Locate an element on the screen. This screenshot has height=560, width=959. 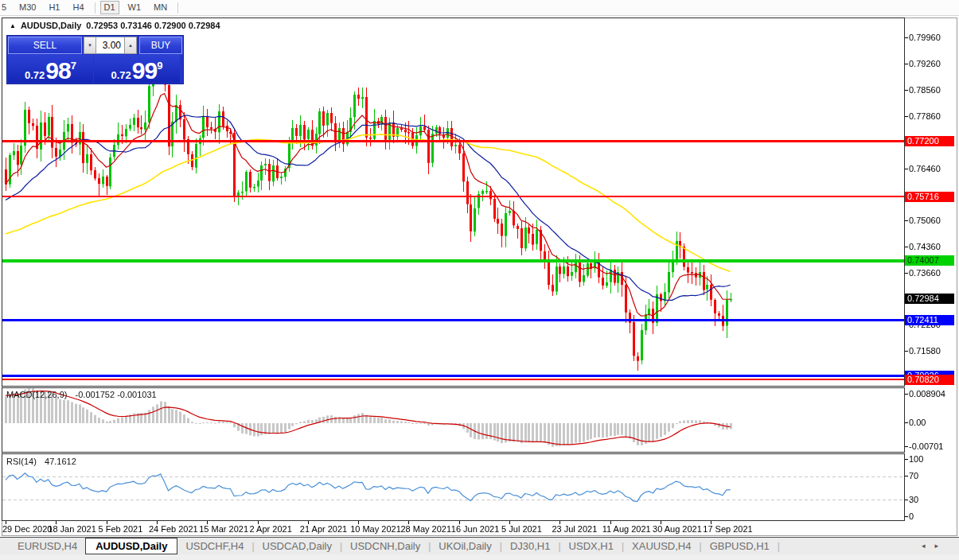
chart-tab-bar: EURUSD,H4AUDUSD,DailyUSDCHF,H4|USDCAD,Da… is located at coordinates (479, 546).